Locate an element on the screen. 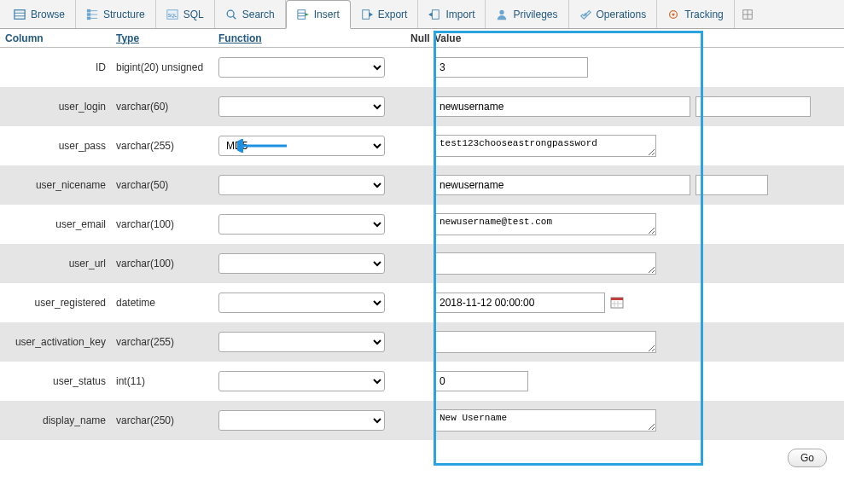 This screenshot has width=844, height=504. tab-label: Privileges is located at coordinates (535, 14).